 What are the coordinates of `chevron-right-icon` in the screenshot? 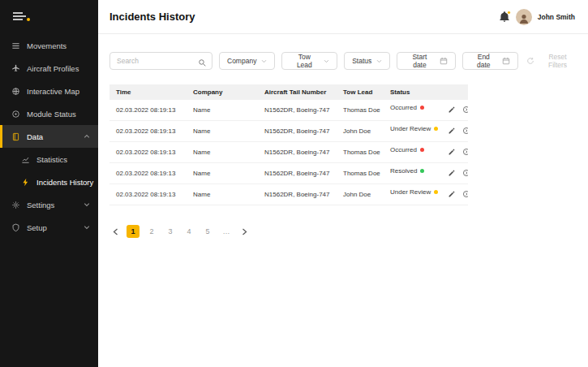 It's located at (245, 232).